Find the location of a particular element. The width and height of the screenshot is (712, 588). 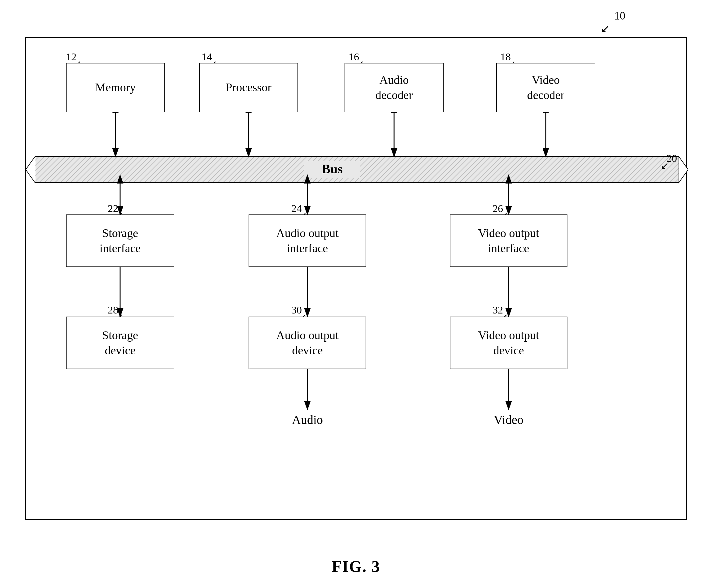

audio-label: Audio is located at coordinates (308, 420).